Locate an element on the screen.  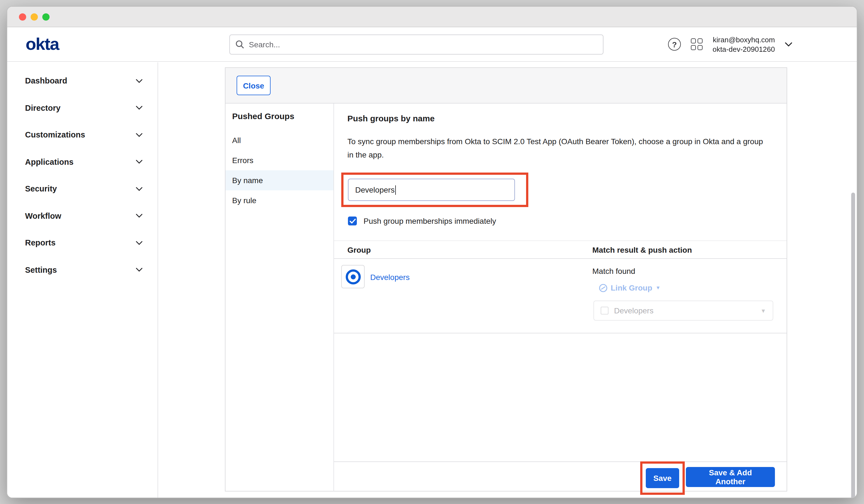
panel-title: Push groups by name is located at coordinates (560, 118).